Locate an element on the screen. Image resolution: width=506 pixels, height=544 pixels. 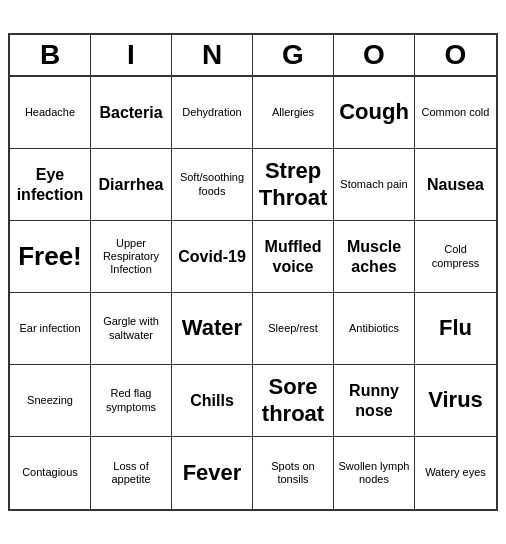
header-letter-1: I is located at coordinates (132, 55).